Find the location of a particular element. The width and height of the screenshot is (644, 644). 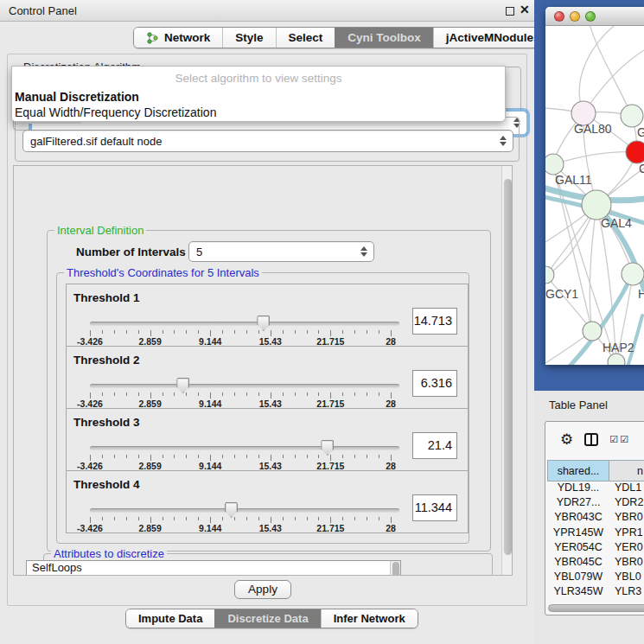

numerical-attributes-list: SelfLoopsTopologicalCoefficientBetweenne… is located at coordinates (214, 568).